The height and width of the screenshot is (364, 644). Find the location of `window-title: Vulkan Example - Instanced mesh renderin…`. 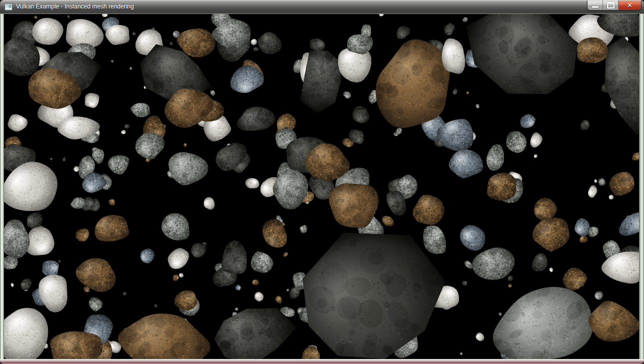

window-title: Vulkan Example - Instanced mesh renderin… is located at coordinates (75, 7).